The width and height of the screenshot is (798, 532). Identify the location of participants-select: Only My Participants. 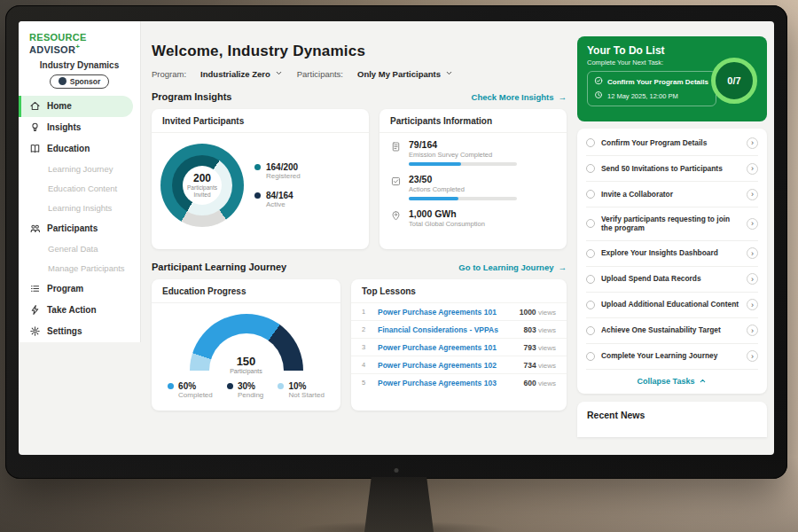
(405, 74).